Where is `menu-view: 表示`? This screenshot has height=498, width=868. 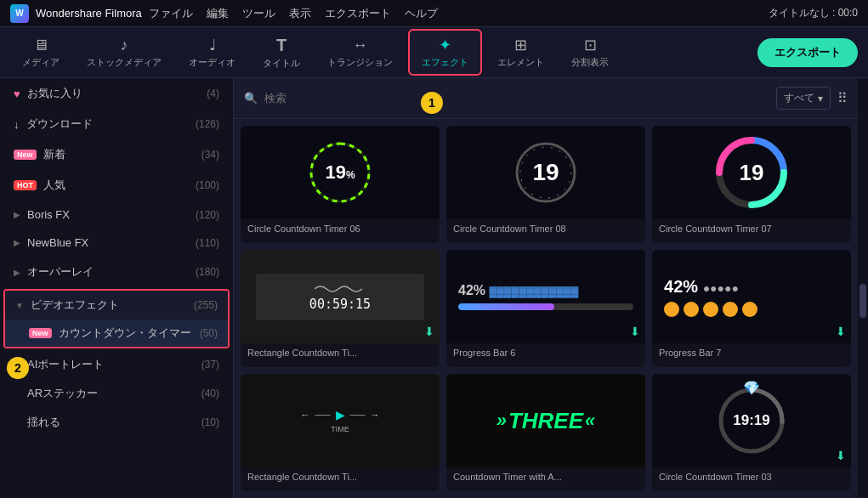
menu-view: 表示 is located at coordinates (300, 14).